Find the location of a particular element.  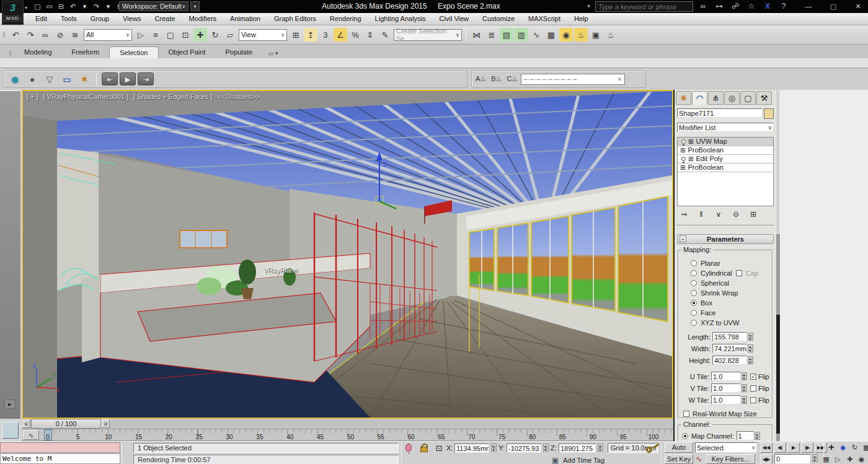

zoom-extents-all-icon: ◆ is located at coordinates (843, 447).